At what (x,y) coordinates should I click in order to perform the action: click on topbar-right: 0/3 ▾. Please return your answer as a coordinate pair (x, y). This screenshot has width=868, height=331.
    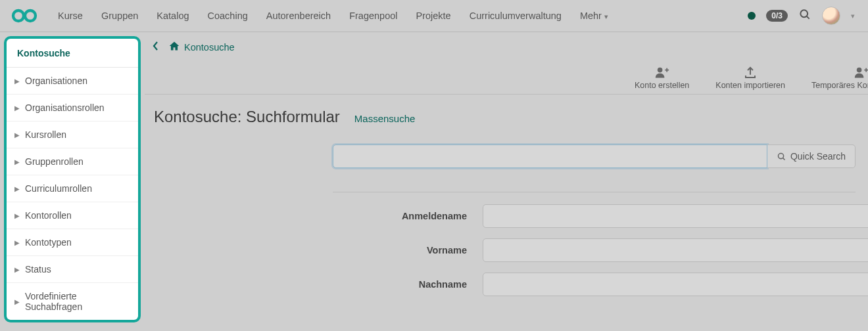
    Looking at the image, I should click on (805, 16).